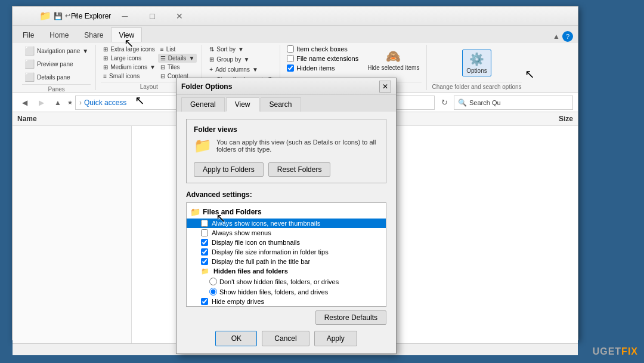 This screenshot has height=363, width=644. Describe the element at coordinates (615, 352) in the screenshot. I see `watermark: UGETFIX` at that location.